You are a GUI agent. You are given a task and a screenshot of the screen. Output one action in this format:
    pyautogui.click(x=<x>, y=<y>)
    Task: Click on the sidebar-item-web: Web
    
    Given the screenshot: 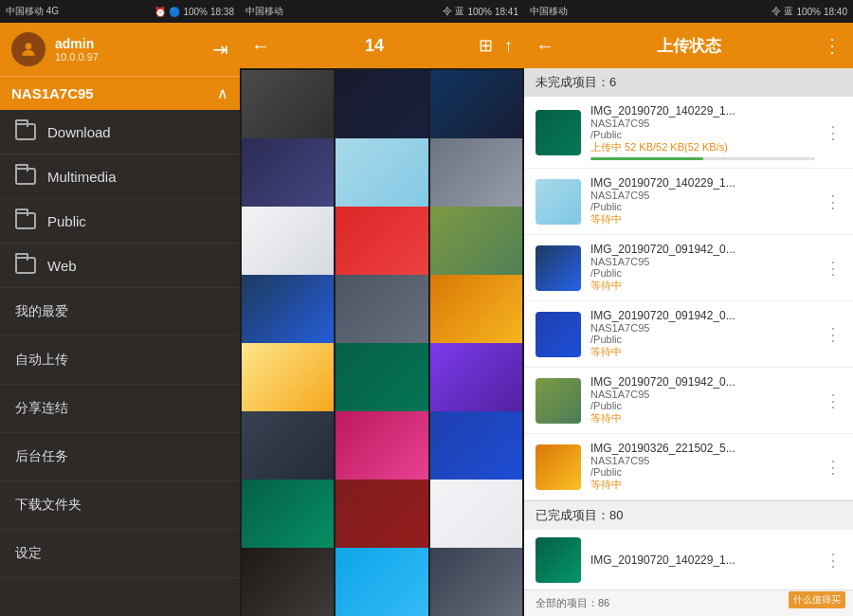 What is the action you would take?
    pyautogui.click(x=119, y=265)
    